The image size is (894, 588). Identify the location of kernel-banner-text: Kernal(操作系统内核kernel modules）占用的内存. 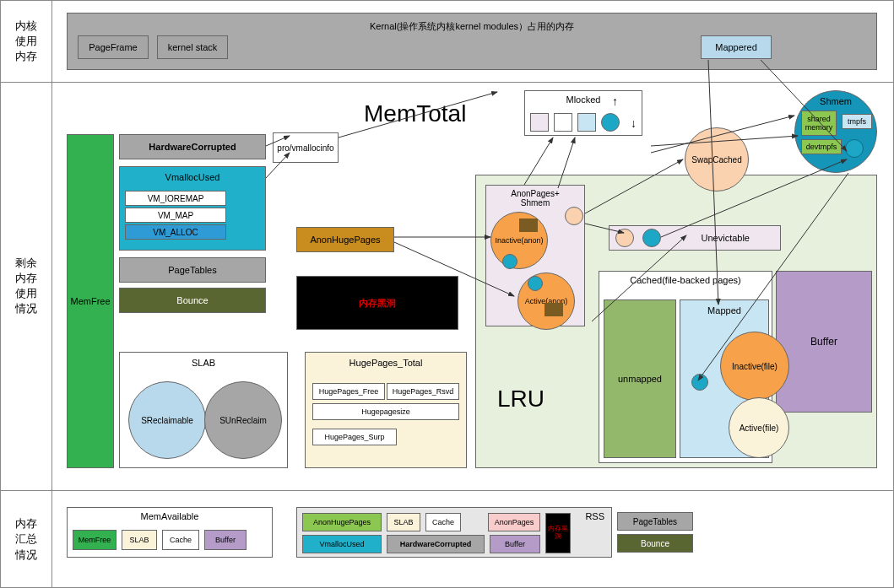
(472, 27).